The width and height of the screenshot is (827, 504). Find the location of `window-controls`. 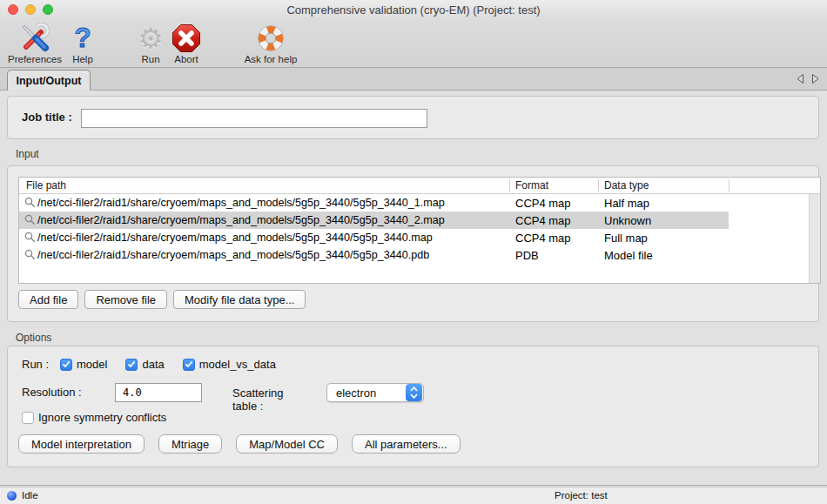

window-controls is located at coordinates (30, 10).